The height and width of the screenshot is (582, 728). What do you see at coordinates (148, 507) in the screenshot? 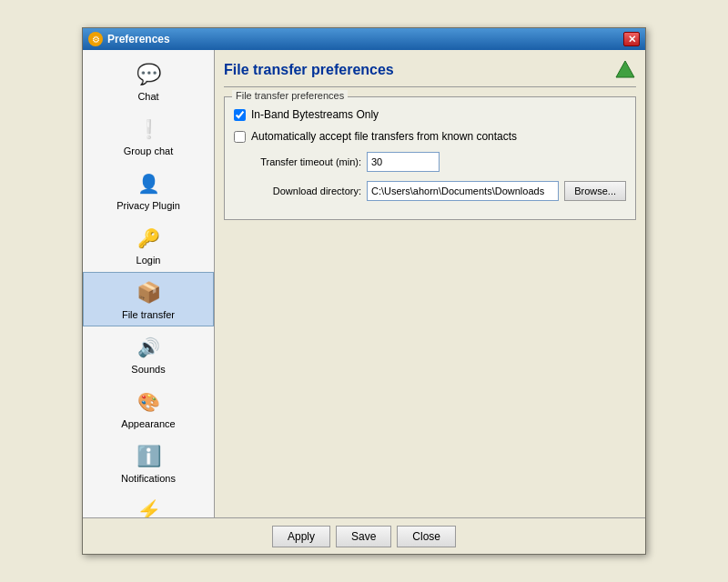
I see `taskbar-icon: ⚡` at bounding box center [148, 507].